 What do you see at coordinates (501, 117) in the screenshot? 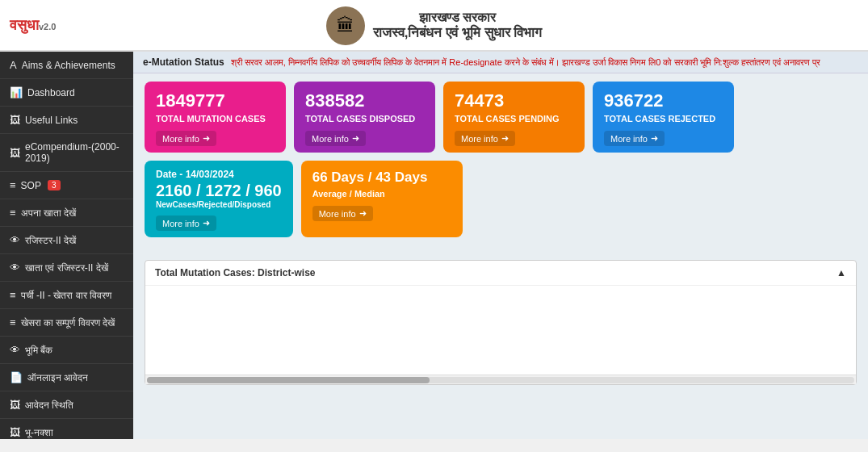
I see `stat-cards-row: 1849777 TOTAL MUTATION CASES More info ➜…` at bounding box center [501, 117].